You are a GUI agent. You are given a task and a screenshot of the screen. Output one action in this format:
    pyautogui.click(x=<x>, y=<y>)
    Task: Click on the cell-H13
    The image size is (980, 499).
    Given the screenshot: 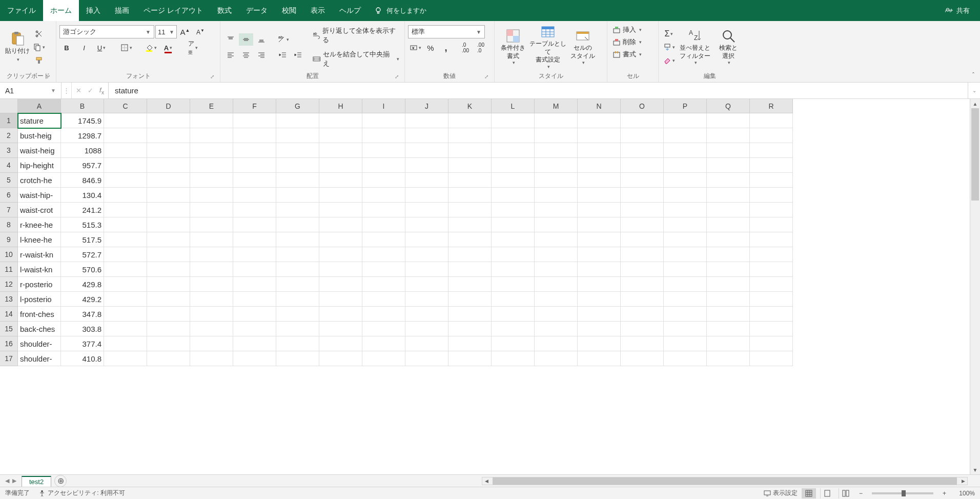 What is the action you would take?
    pyautogui.click(x=341, y=300)
    